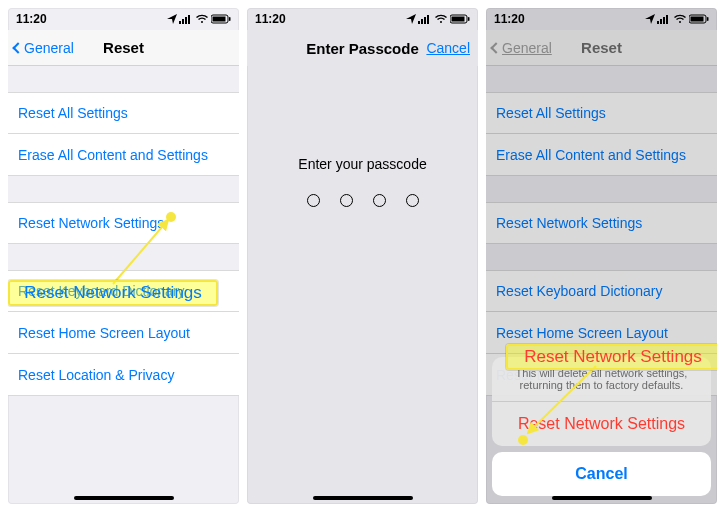  What do you see at coordinates (362, 48) in the screenshot?
I see `nav-bar: Enter Passcode Cancel` at bounding box center [362, 48].